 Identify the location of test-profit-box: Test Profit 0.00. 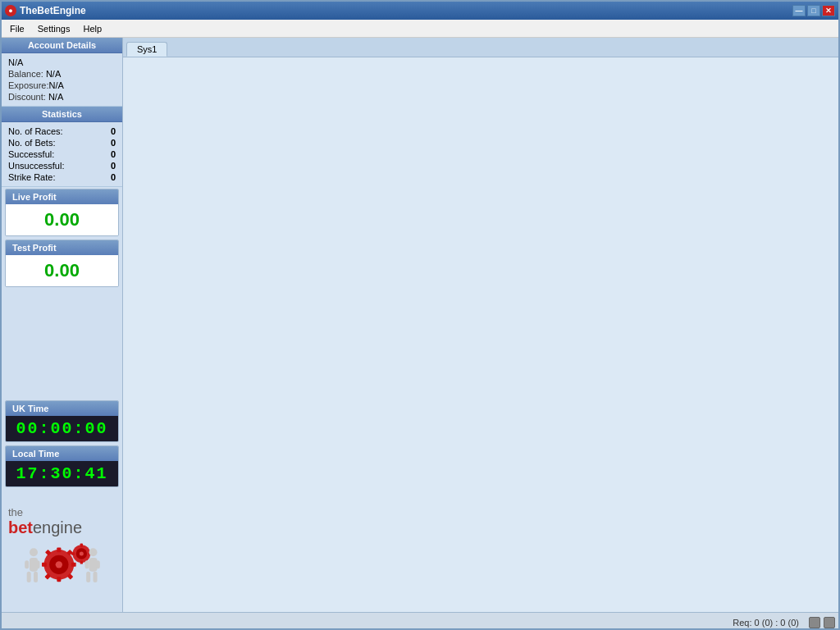
(62, 263).